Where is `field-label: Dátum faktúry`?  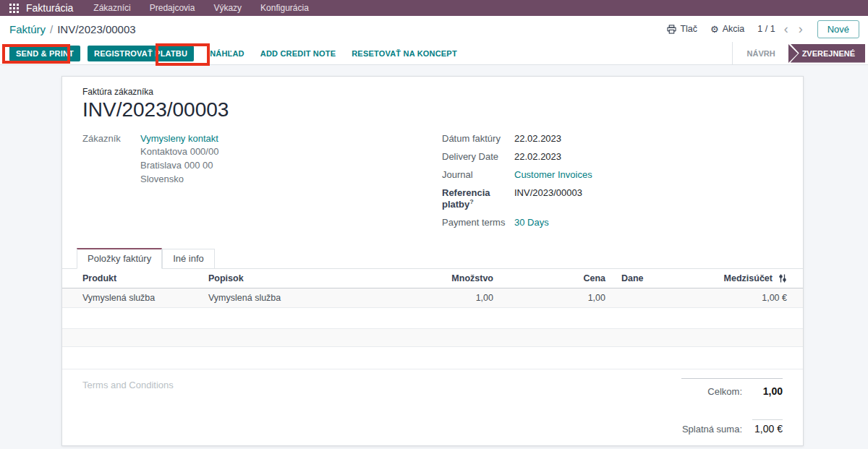
field-label: Dátum faktúry is located at coordinates (478, 139).